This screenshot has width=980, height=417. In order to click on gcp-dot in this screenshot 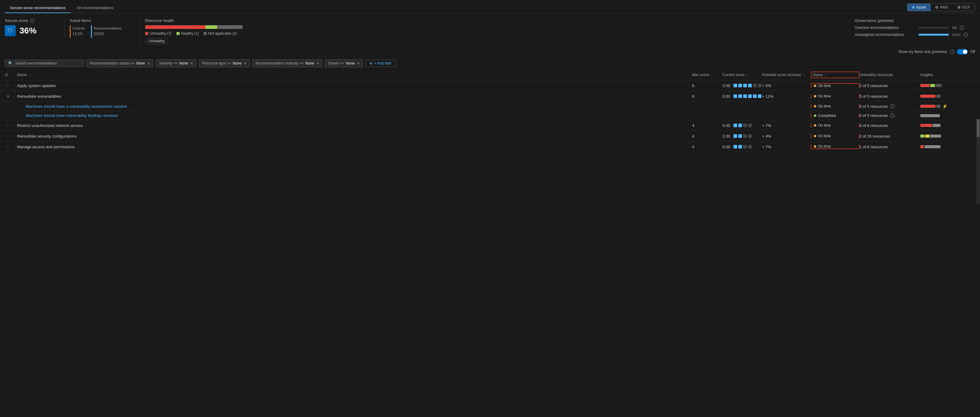, I will do `click(959, 7)`.